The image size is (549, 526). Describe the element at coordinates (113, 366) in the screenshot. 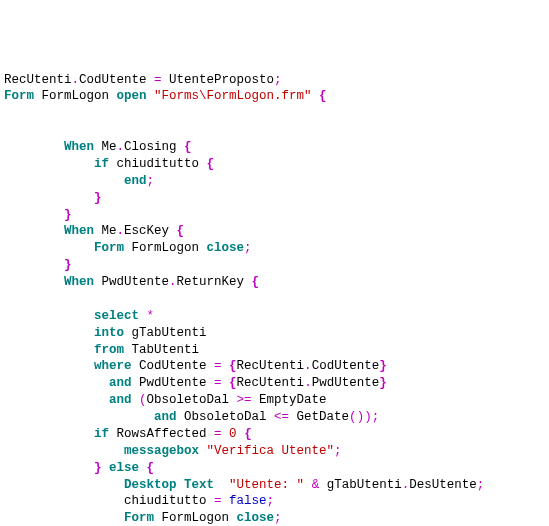

I see `code-token: where` at that location.